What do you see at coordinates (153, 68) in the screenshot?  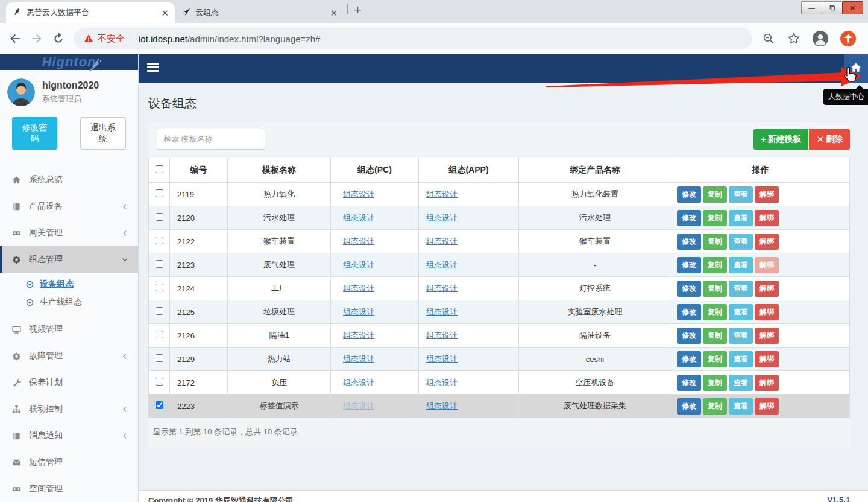 I see `menu-toggle-button` at bounding box center [153, 68].